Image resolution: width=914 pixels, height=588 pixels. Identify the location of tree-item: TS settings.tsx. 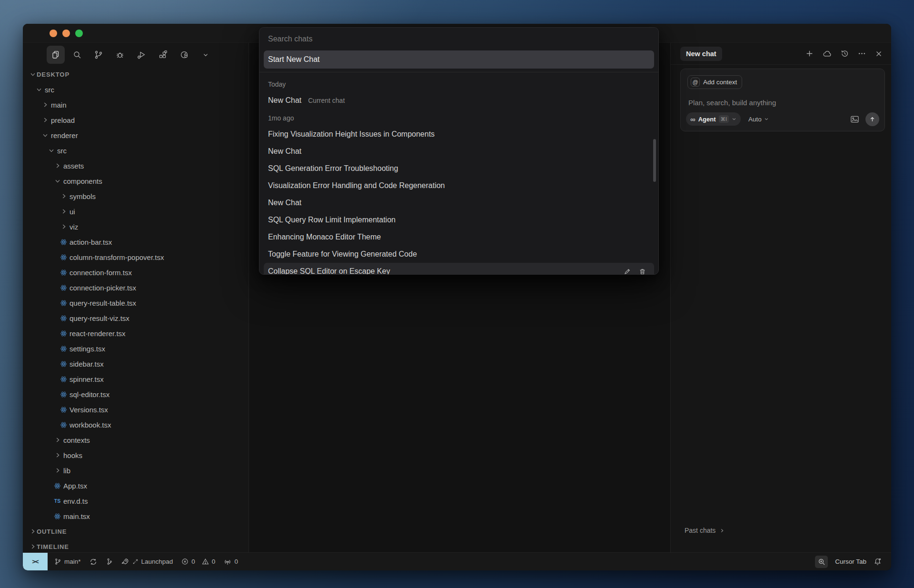
(136, 349).